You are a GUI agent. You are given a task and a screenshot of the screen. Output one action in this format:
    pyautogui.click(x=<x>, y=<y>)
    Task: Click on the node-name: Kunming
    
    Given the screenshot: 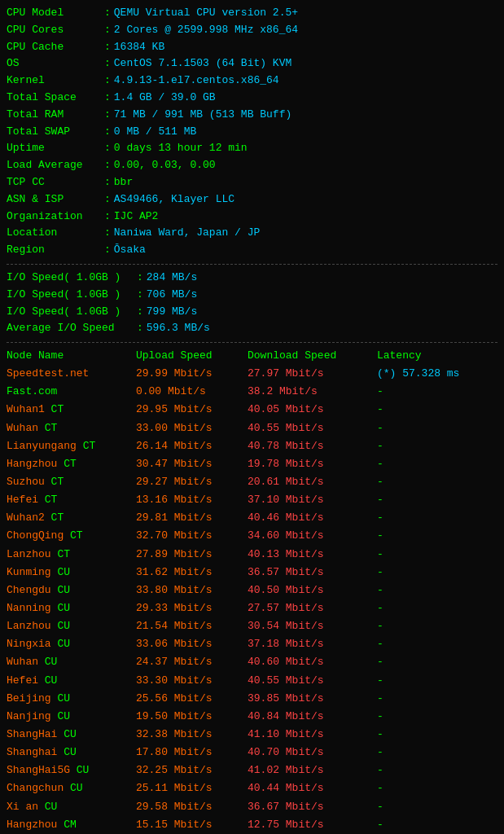 What is the action you would take?
    pyautogui.click(x=29, y=572)
    